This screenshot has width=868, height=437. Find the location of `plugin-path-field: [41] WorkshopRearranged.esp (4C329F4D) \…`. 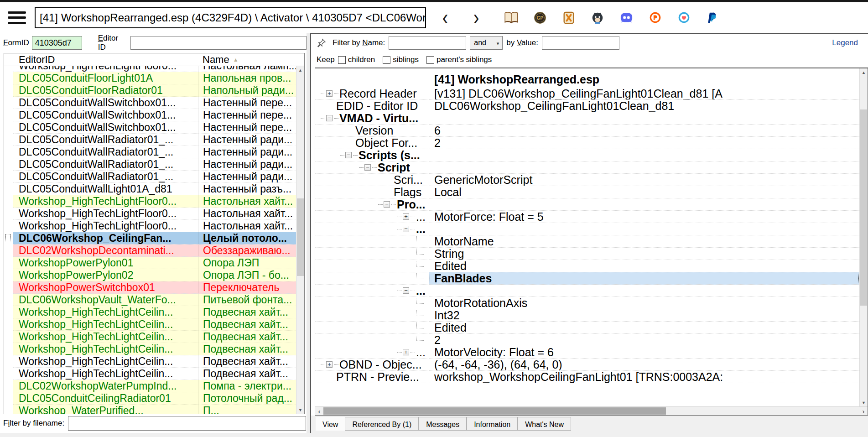

plugin-path-field: [41] WorkshopRearranged.esp (4C329F4D) \… is located at coordinates (230, 18).